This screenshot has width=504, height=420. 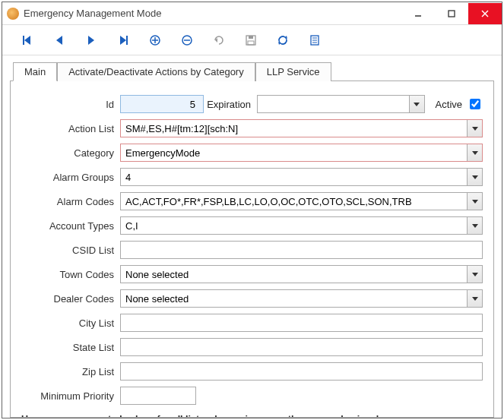 What do you see at coordinates (230, 105) in the screenshot?
I see `label-expiration: Expiration` at bounding box center [230, 105].